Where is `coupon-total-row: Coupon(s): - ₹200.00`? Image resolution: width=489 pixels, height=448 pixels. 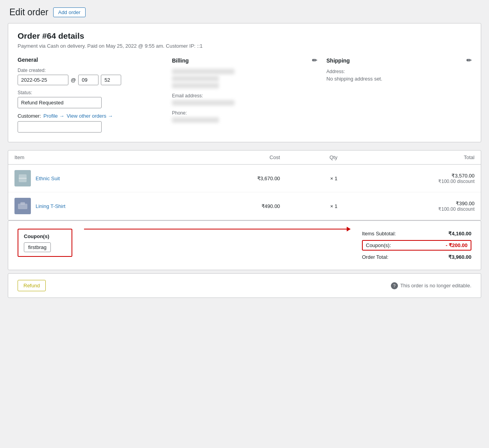 coupon-total-row: Coupon(s): - ₹200.00 is located at coordinates (417, 246).